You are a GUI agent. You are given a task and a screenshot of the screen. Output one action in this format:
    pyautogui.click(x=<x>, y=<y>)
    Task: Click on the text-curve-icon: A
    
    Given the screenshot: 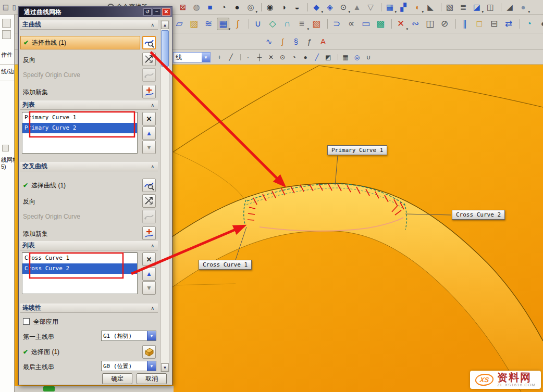 What is the action you would take?
    pyautogui.click(x=323, y=42)
    